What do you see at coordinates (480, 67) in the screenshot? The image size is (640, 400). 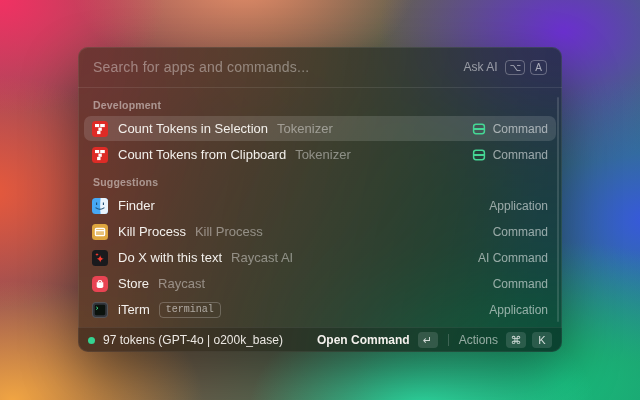 I see `ask-ai-label: Ask AI` at bounding box center [480, 67].